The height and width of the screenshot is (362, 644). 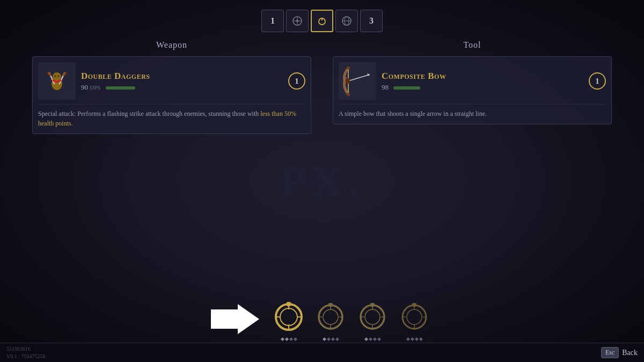 I want to click on tool-info: Composite Bow 98, so click(x=482, y=82).